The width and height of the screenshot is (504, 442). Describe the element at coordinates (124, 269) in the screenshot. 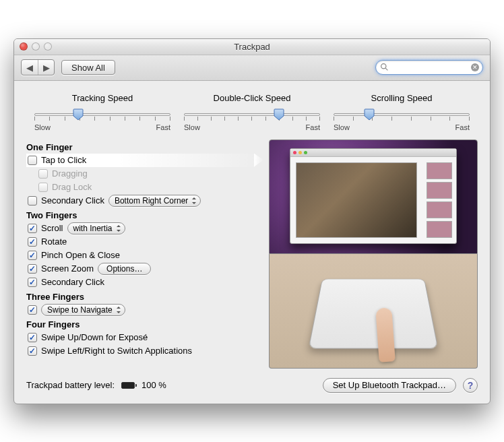

I see `screen-zoom-options-button: Options…` at that location.